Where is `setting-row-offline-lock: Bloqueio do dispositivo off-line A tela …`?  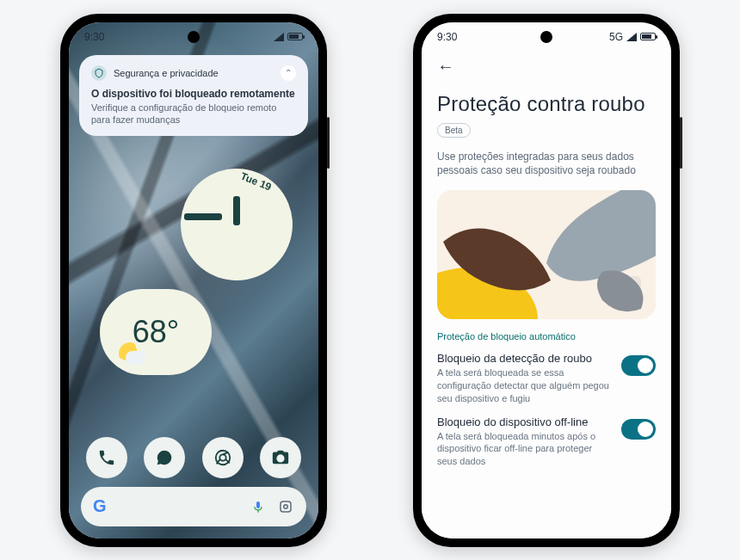 setting-row-offline-lock: Bloqueio do dispositivo off-line A tela … is located at coordinates (546, 442).